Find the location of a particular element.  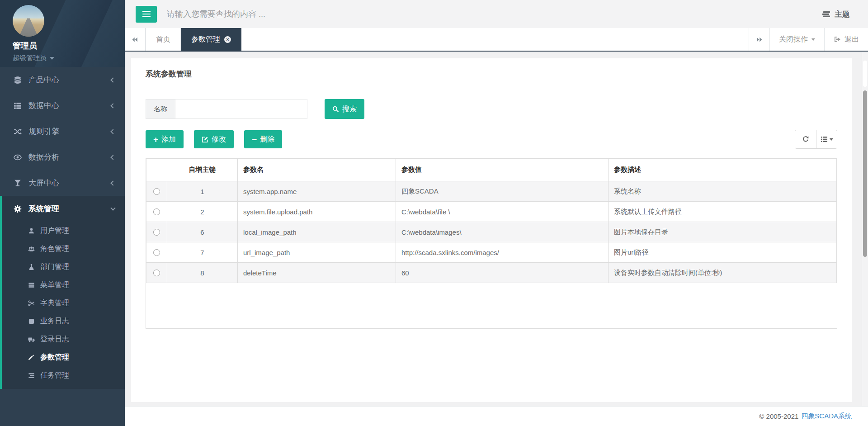

table-tools-group is located at coordinates (816, 139).